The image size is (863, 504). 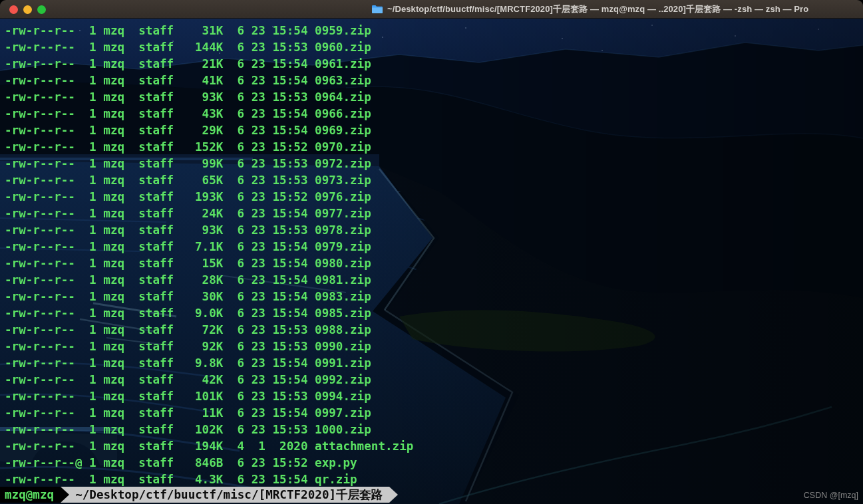 What do you see at coordinates (434, 114) in the screenshot?
I see `file-row: -rw-r--r-- 1 mzq staff 43K 6 23 15:54 09…` at bounding box center [434, 114].